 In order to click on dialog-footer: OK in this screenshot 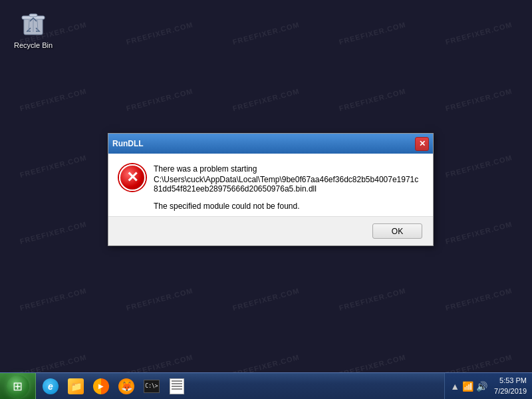, I will do `click(271, 231)`.